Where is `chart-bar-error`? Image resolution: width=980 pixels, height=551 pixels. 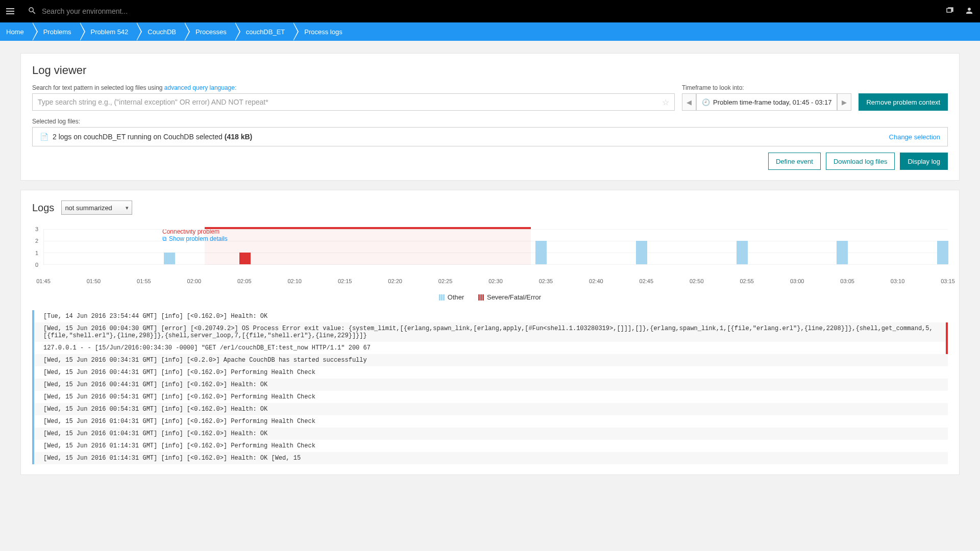
chart-bar-error is located at coordinates (245, 258).